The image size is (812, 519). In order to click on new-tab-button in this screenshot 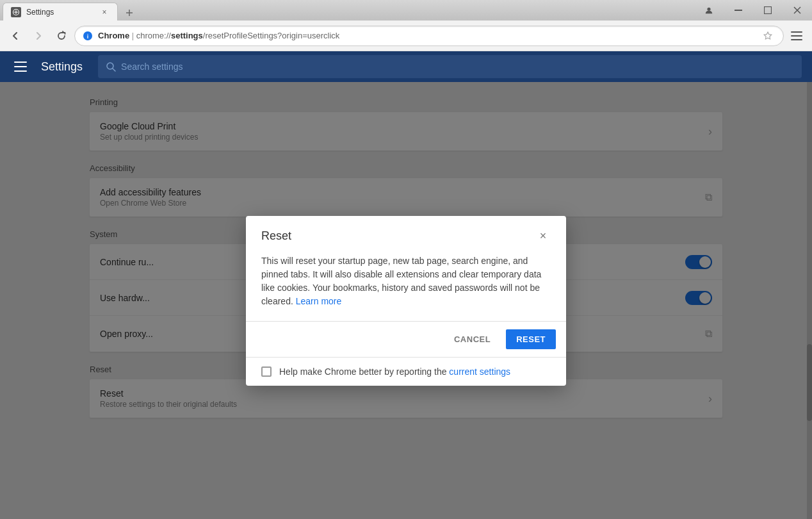, I will do `click(129, 13)`.